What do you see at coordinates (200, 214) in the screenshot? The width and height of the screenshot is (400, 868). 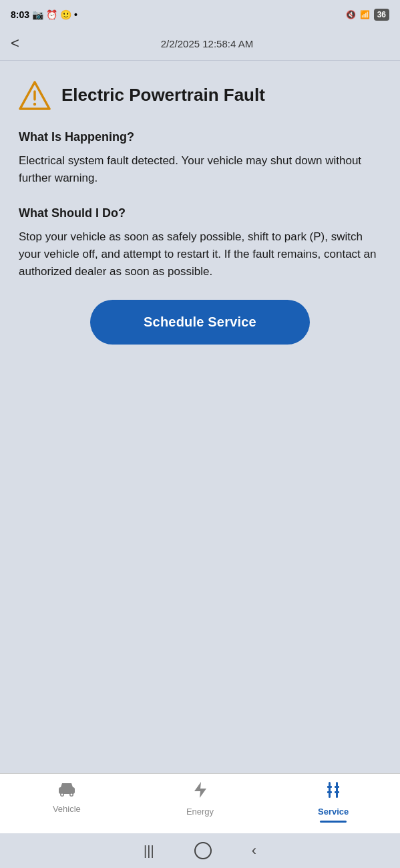 I see `section2-heading: What Should I Do?` at bounding box center [200, 214].